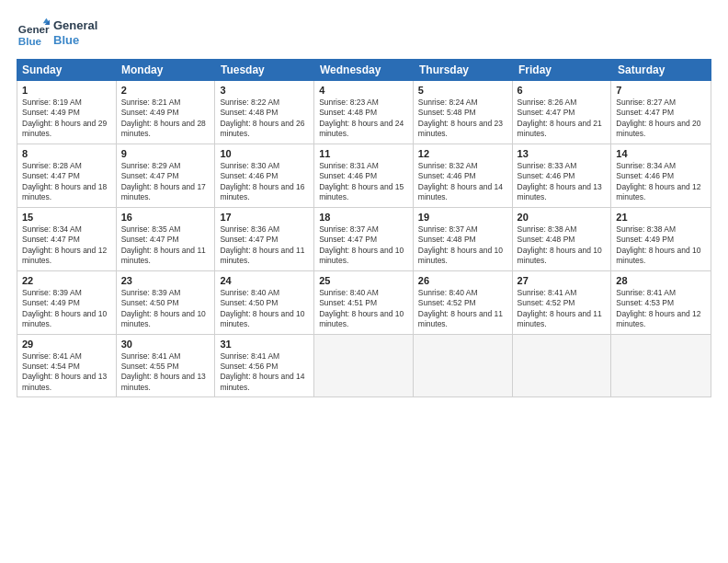 The width and height of the screenshot is (728, 563). Describe the element at coordinates (66, 246) in the screenshot. I see `cell-info: Sunrise: 8:34 AMSunset: 4:47 PMDaylight:…` at that location.